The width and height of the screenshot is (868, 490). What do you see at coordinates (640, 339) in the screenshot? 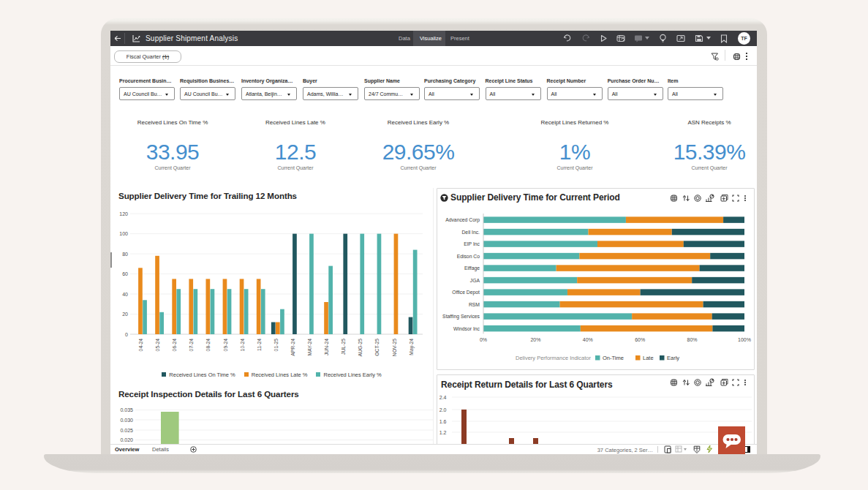
I see `svg-text: 60%` at bounding box center [640, 339].